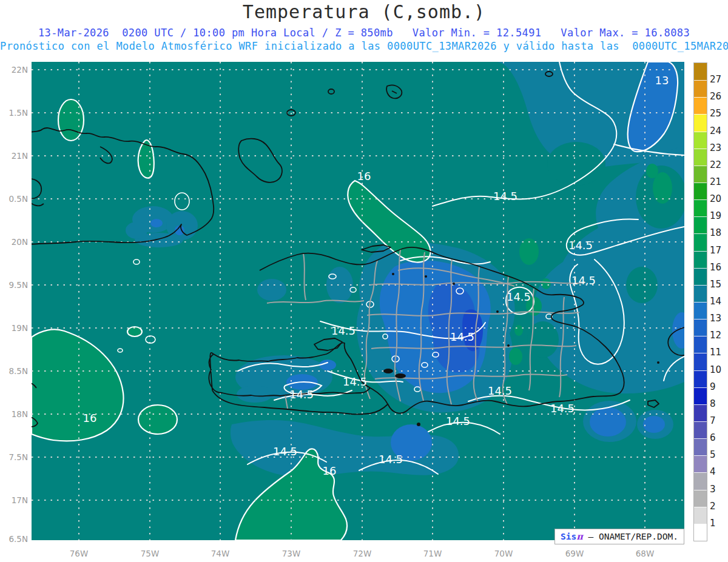 This screenshot has height=562, width=728. Describe the element at coordinates (14, 70) in the screenshot. I see `lat-tick-label: 22N` at that location.